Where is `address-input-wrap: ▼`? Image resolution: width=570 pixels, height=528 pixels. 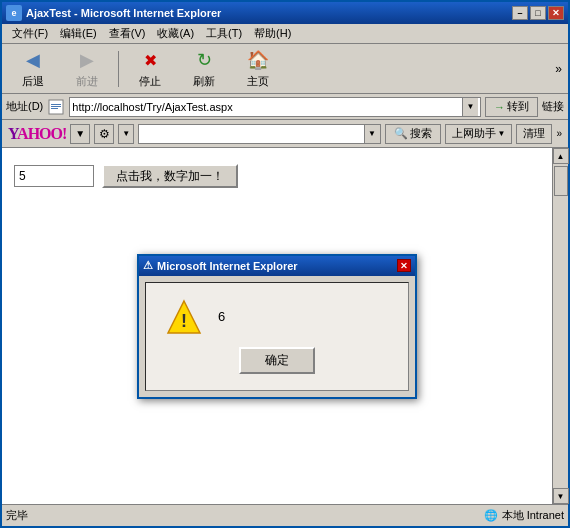 address-input-wrap: ▼ is located at coordinates (275, 107).